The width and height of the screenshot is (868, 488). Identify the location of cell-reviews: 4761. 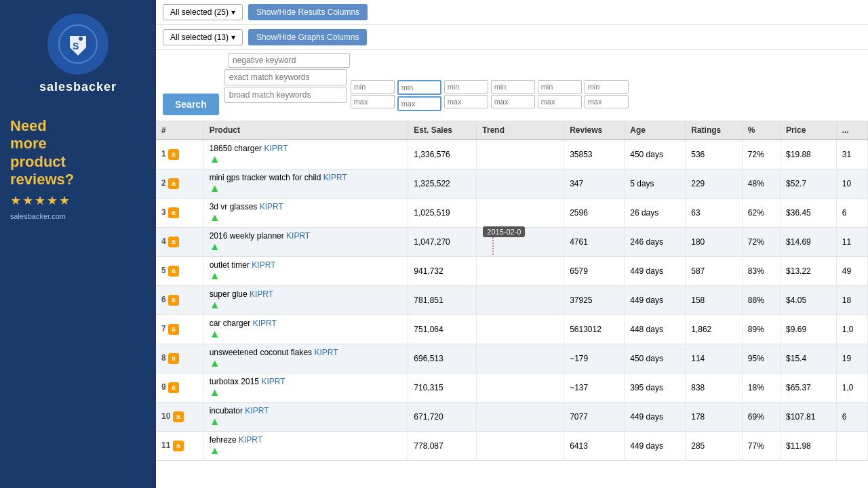
(594, 243).